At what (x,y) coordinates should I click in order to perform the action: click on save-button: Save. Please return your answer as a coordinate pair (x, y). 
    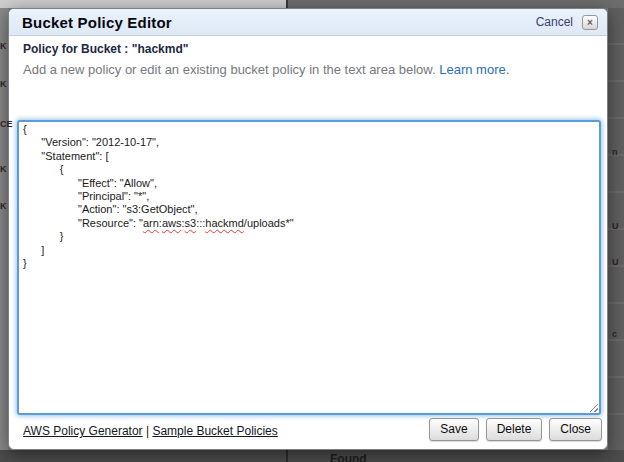
    Looking at the image, I should click on (454, 430).